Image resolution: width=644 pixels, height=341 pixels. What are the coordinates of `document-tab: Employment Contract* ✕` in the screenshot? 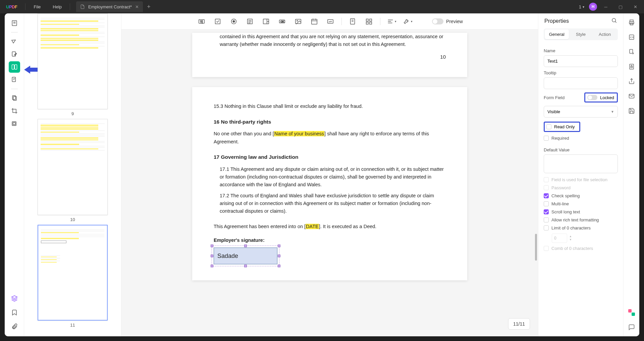 It's located at (109, 7).